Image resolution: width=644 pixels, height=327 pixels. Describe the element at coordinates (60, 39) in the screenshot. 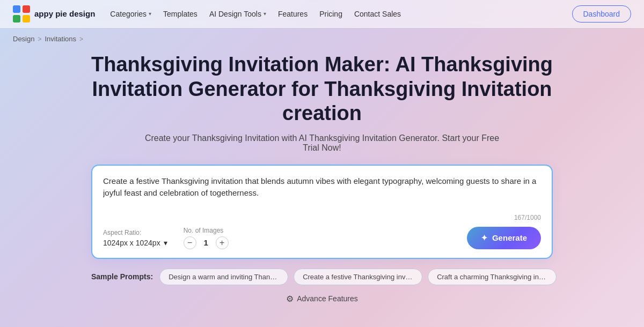

I see `breadcrumb-invitations: Invitations` at that location.